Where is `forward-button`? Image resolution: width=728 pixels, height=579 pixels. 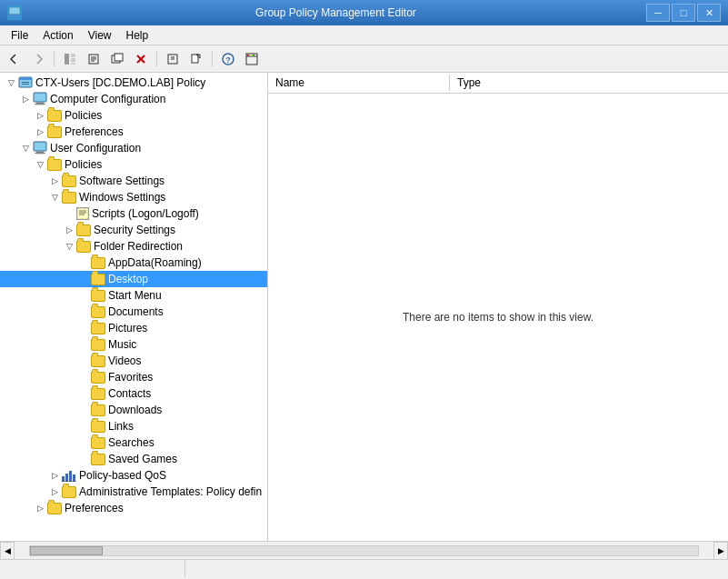 forward-button is located at coordinates (38, 59).